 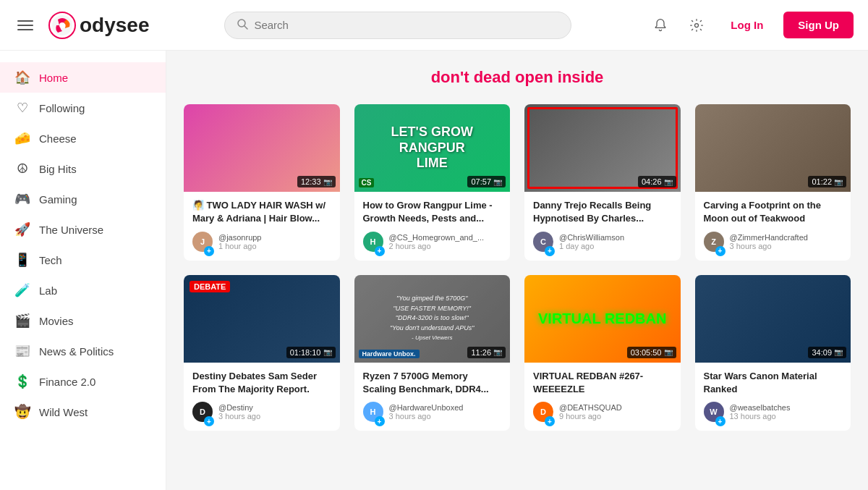 I want to click on login-button: Log In, so click(x=746, y=25).